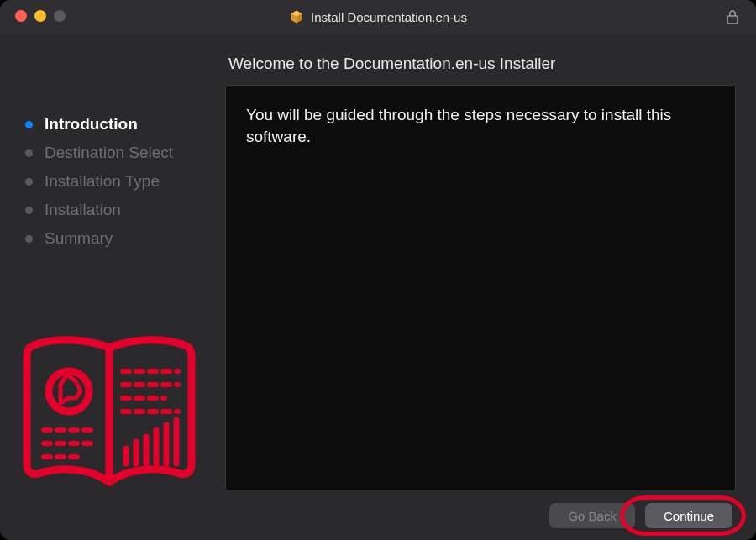 This screenshot has height=540, width=756. Describe the element at coordinates (79, 239) in the screenshot. I see `step-label: Summary` at that location.